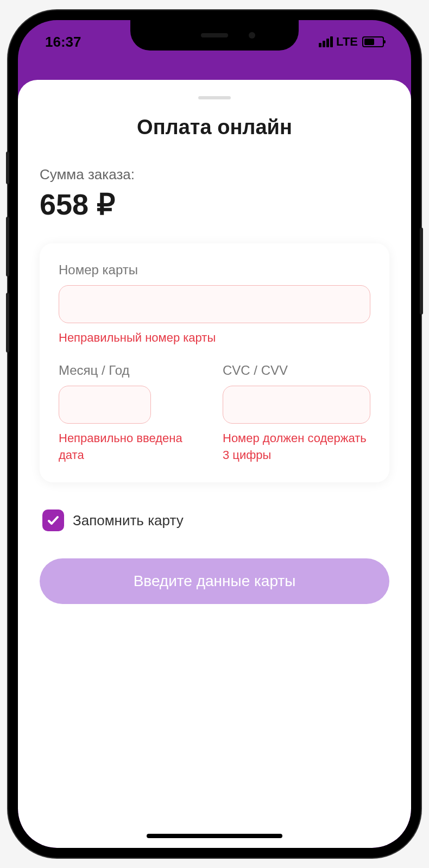 The height and width of the screenshot is (868, 429). What do you see at coordinates (53, 520) in the screenshot?
I see `checkmark-icon` at bounding box center [53, 520].